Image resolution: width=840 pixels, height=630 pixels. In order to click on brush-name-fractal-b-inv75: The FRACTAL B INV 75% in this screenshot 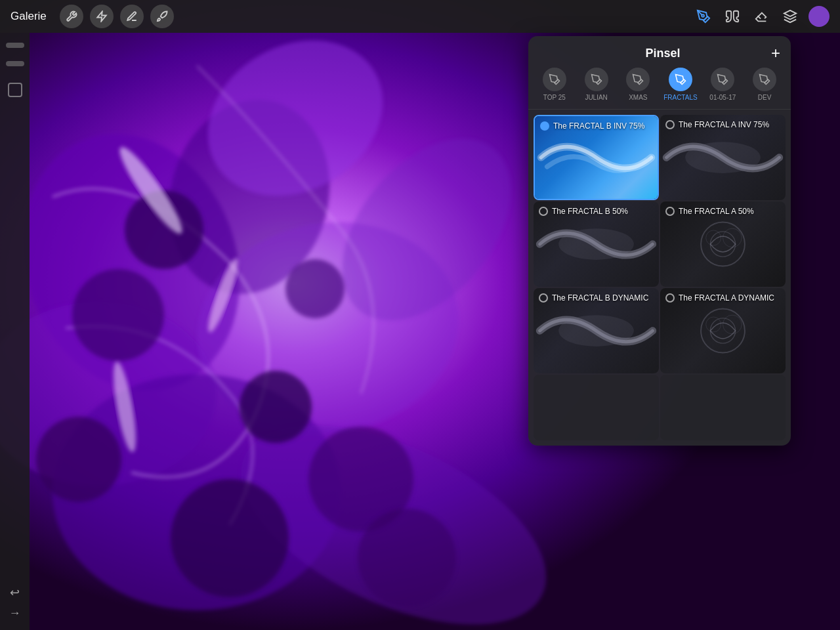, I will do `click(598, 126)`.